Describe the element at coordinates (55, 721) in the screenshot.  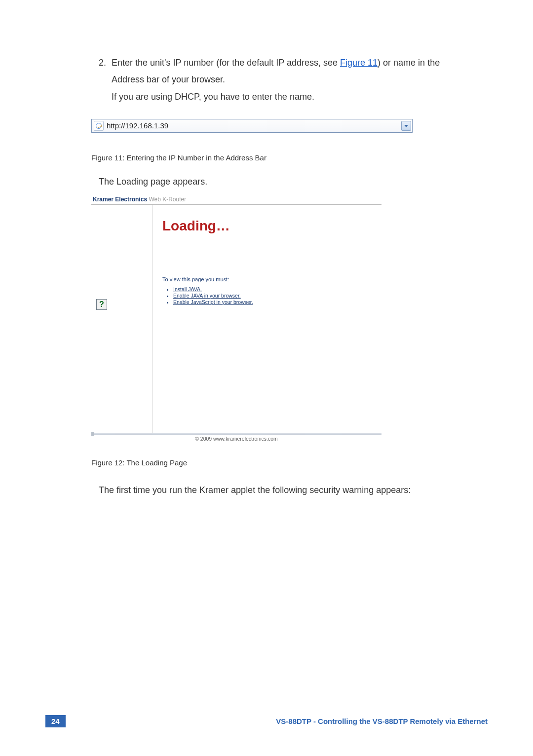
I see `page-number-badge: 24` at that location.